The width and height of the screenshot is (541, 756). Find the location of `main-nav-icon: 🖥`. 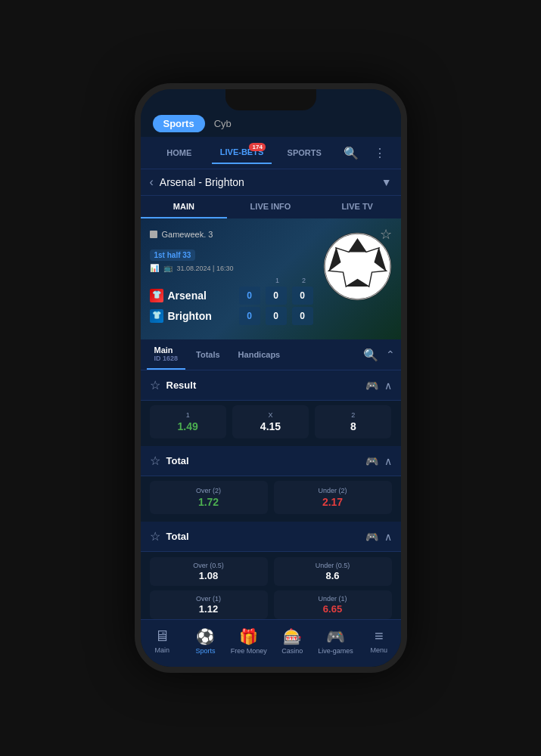

main-nav-icon: 🖥 is located at coordinates (162, 637).